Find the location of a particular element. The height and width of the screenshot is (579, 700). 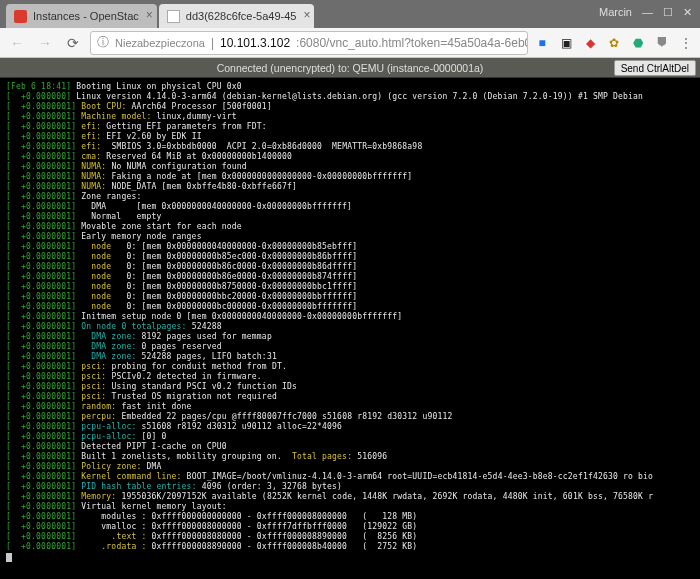

ext-icon-5: ⬣ is located at coordinates (638, 43).